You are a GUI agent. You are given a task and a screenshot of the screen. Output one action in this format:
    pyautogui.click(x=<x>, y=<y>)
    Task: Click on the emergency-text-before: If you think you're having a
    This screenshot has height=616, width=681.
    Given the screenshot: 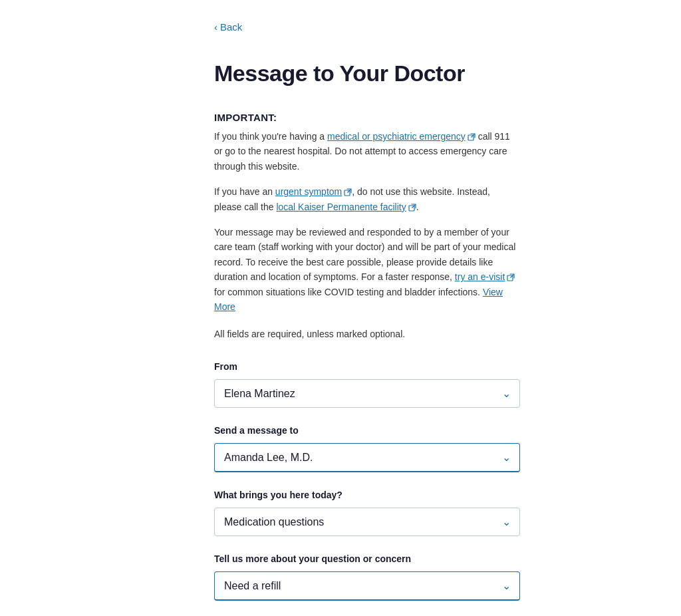 What is the action you would take?
    pyautogui.click(x=271, y=136)
    